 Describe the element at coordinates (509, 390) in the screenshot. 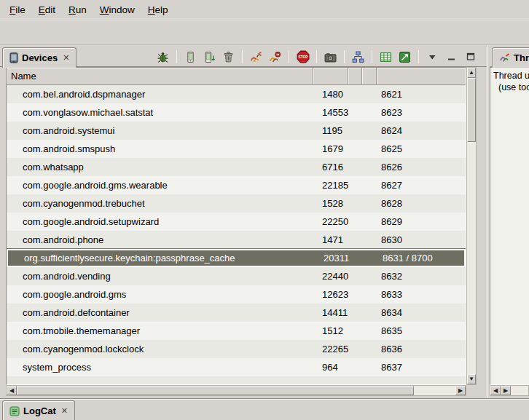

I see `threads-horizontal-scrollbar: ◀ ▶` at that location.